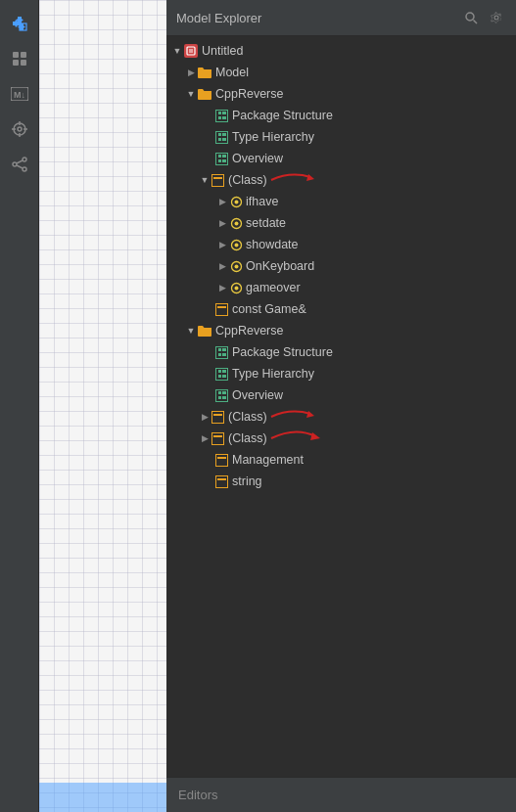  I want to click on expander-constgame, so click(209, 309).